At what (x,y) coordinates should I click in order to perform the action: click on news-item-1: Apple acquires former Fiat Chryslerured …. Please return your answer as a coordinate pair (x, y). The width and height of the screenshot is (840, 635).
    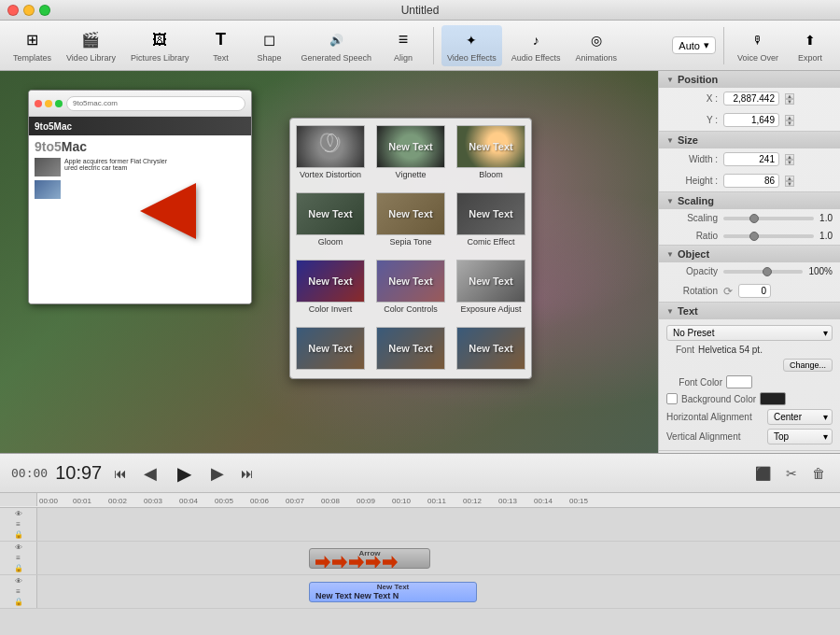
    Looking at the image, I should click on (140, 167).